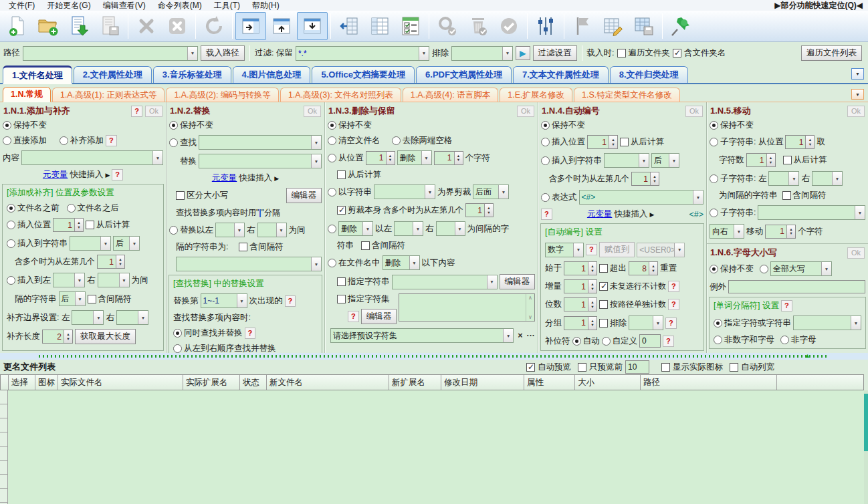  Describe the element at coordinates (677, 53) in the screenshot. I see `include-folder-name-checkbox` at that location.